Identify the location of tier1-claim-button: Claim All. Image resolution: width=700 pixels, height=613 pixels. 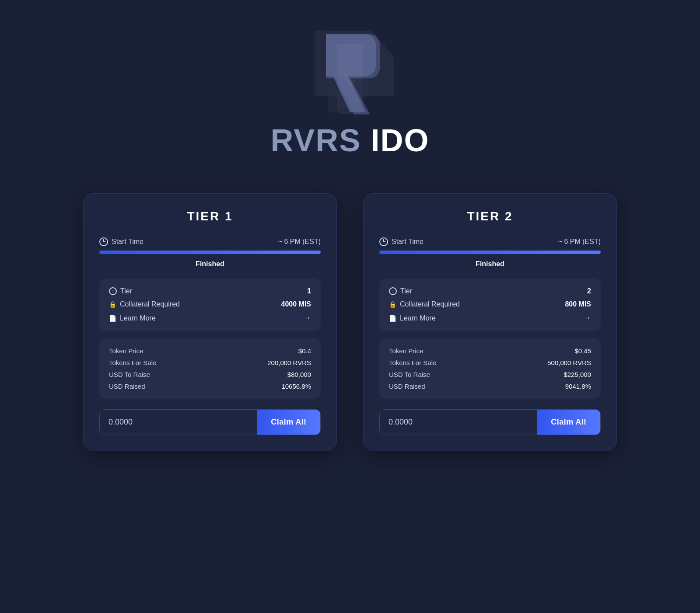
(289, 422).